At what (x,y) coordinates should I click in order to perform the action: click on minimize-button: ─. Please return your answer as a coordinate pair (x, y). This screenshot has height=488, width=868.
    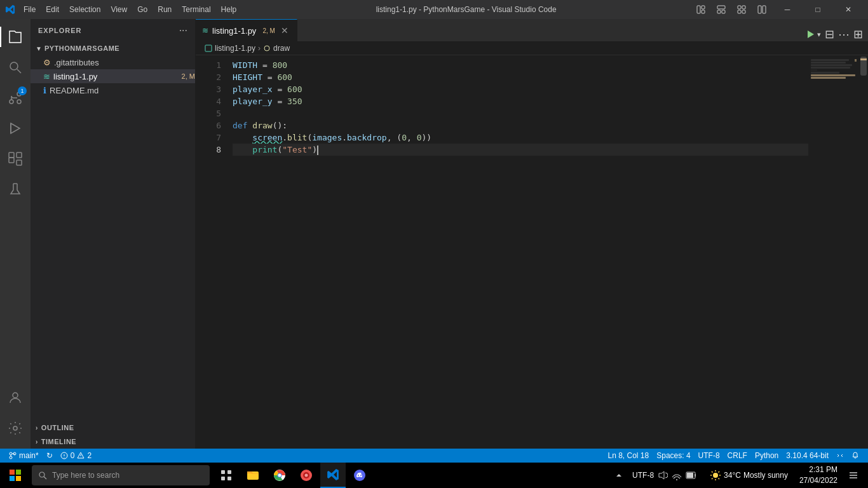
    Looking at the image, I should click on (787, 10).